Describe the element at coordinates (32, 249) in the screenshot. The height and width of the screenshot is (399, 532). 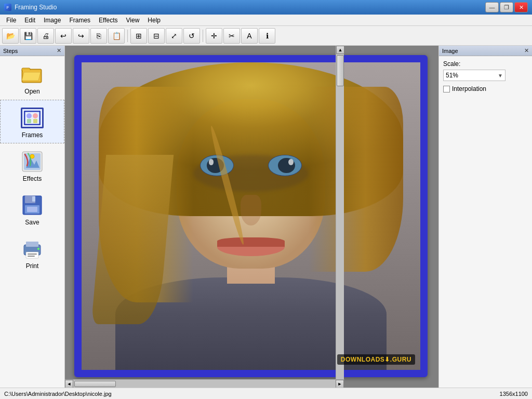
I see `print-icon` at that location.